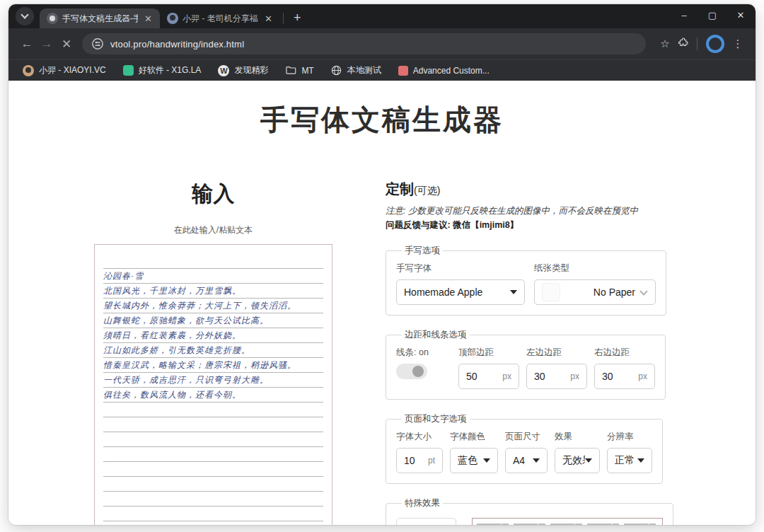  I want to click on handwriting-font-select: Homemade Apple, so click(461, 292).